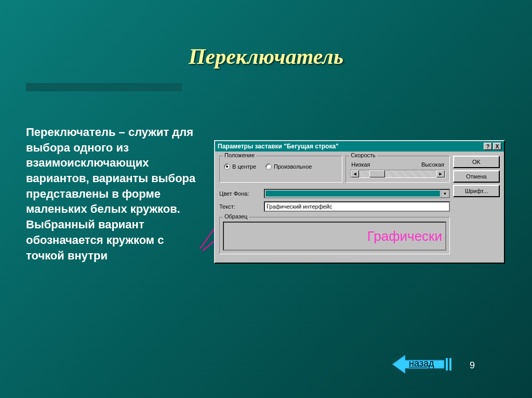  Describe the element at coordinates (361, 164) in the screenshot. I see `speed-low-label: Низкая` at that location.